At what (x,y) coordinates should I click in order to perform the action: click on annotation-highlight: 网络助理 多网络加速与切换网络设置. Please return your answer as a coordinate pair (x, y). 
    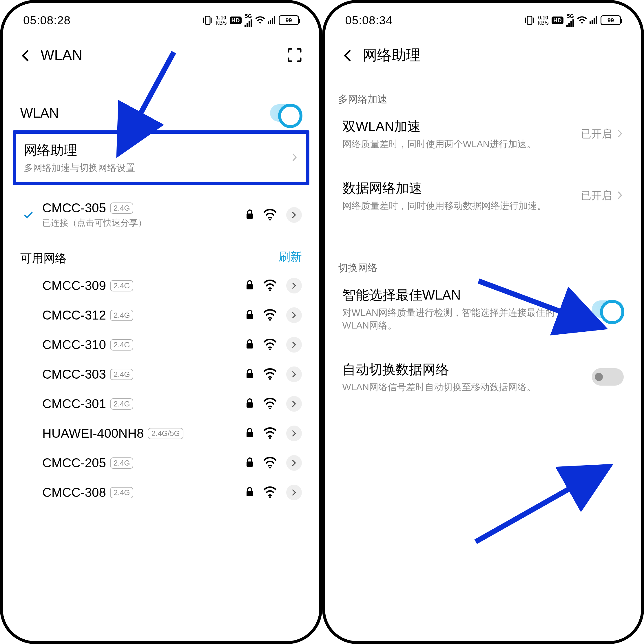
    Looking at the image, I should click on (161, 158).